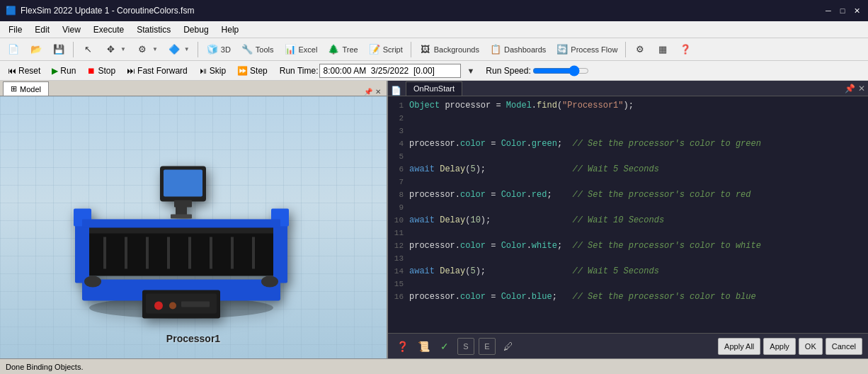 The image size is (868, 374). I want to click on run-time-input, so click(390, 71).